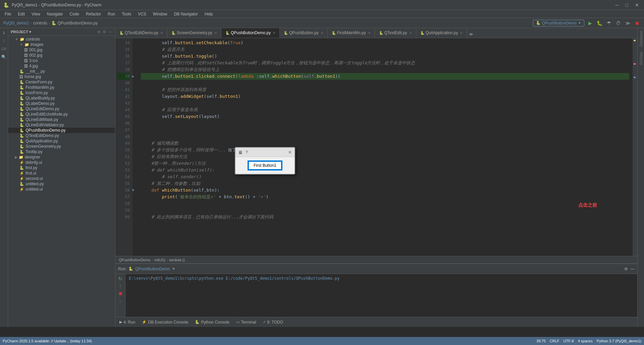  What do you see at coordinates (62, 141) in the screenshot?
I see `tree-item-quitapp: 🐍 QuitApplication.py` at bounding box center [62, 141].